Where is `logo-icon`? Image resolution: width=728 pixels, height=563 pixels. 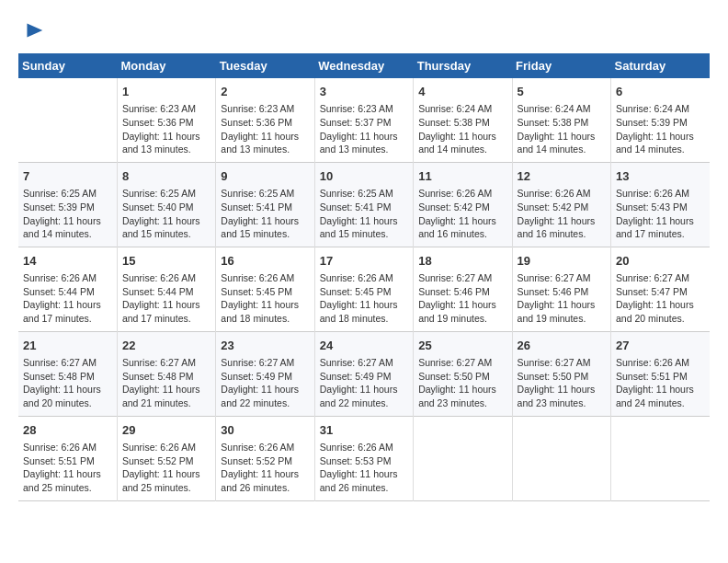
logo-icon is located at coordinates (33, 31).